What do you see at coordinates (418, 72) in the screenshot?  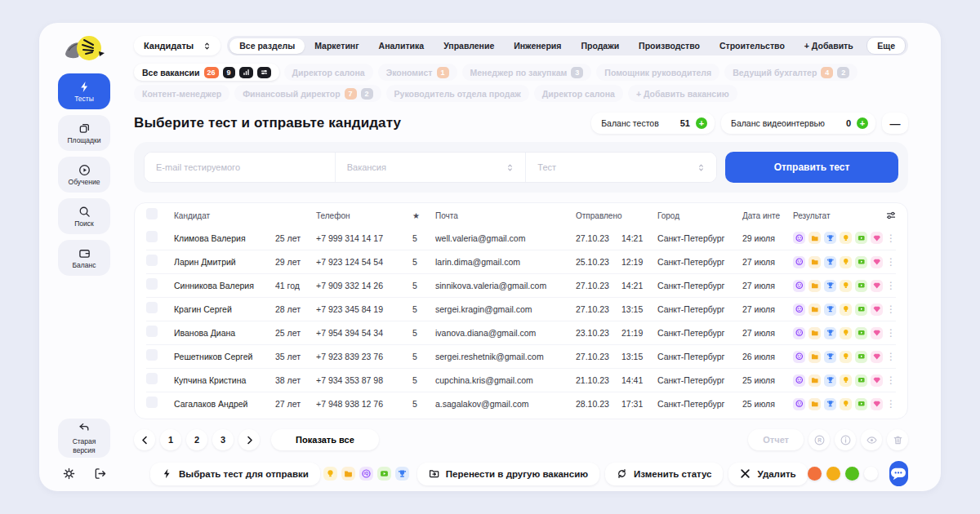 I see `vacancy-chip: Экономист1` at bounding box center [418, 72].